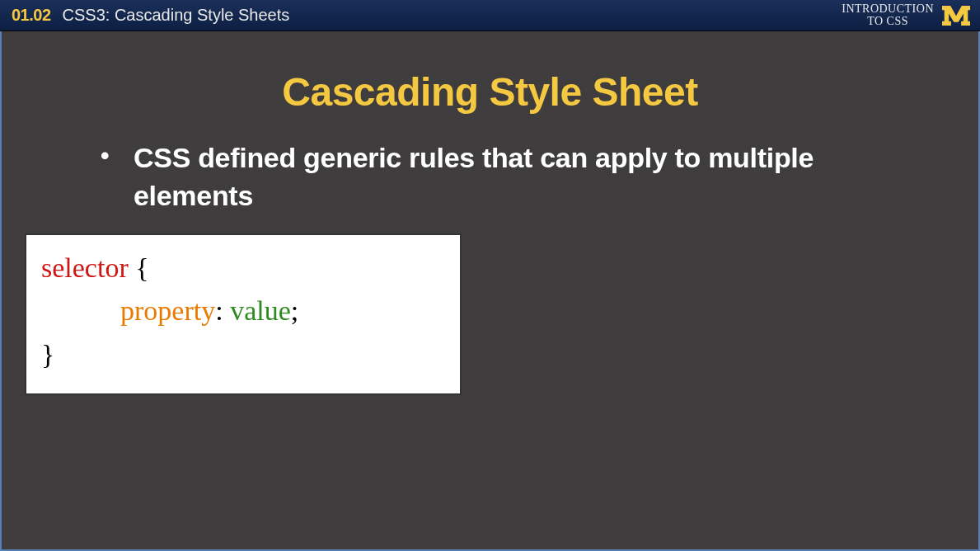 The width and height of the screenshot is (980, 551). Describe the element at coordinates (31, 15) in the screenshot. I see `lesson-number: 01.02` at that location.